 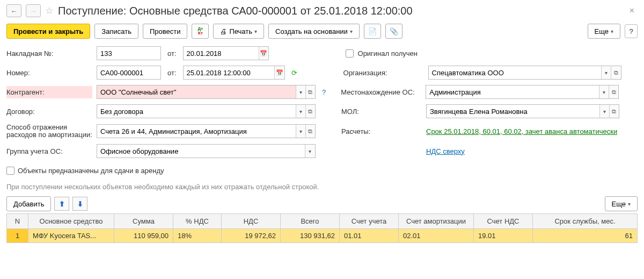 I want to click on table-more-button: Еще, so click(x=621, y=204).